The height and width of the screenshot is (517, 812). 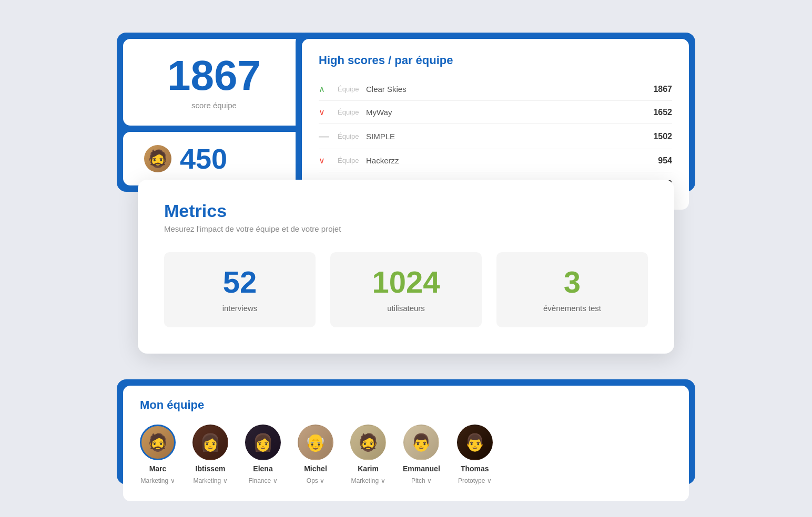 What do you see at coordinates (368, 481) in the screenshot?
I see `member-role-karim: Marketing ∨` at bounding box center [368, 481].